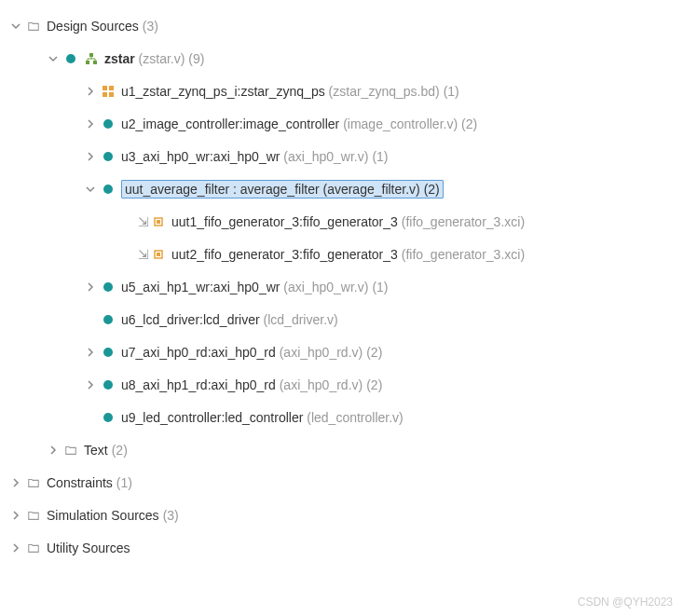 This screenshot has height=616, width=684. What do you see at coordinates (96, 450) in the screenshot?
I see `folder-label: Text` at bounding box center [96, 450].